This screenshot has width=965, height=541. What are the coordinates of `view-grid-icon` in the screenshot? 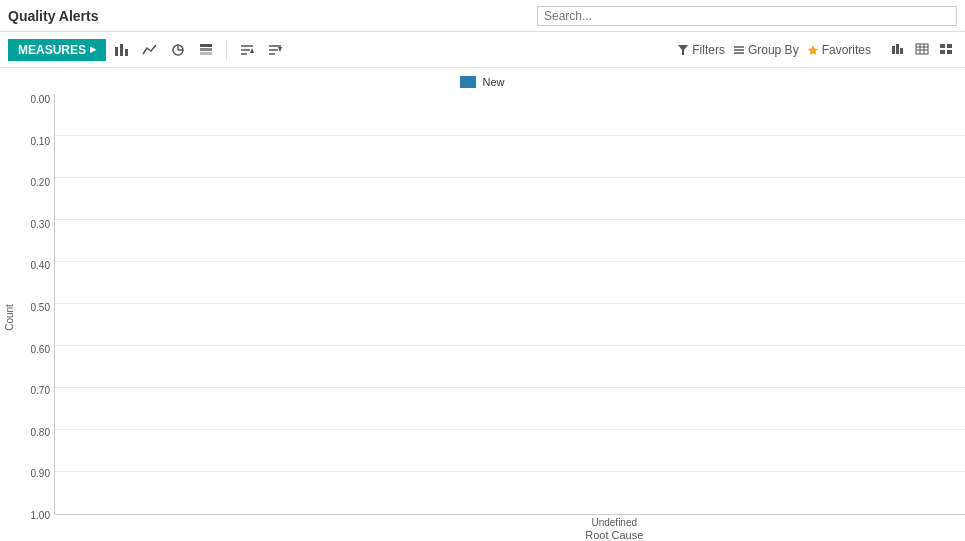 It's located at (946, 49).